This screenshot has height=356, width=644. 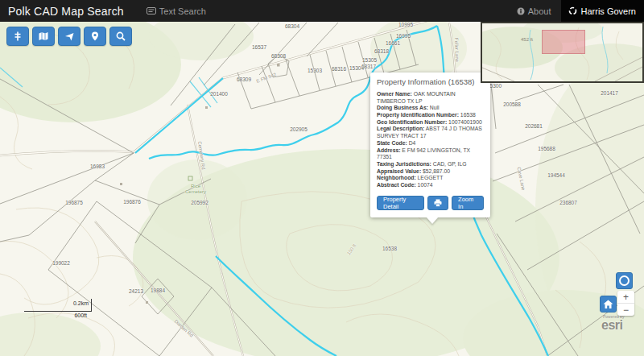 I want to click on popup-field: Property Identification Number: 16538, so click(x=430, y=116).